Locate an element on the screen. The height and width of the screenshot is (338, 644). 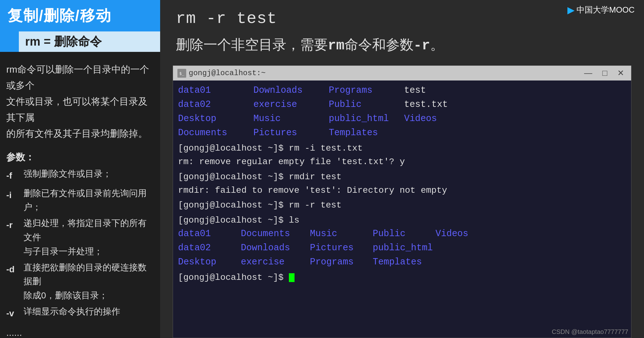
output-rm-confirm: rm: remove regular empty file 'test.txt'… is located at coordinates (402, 162).